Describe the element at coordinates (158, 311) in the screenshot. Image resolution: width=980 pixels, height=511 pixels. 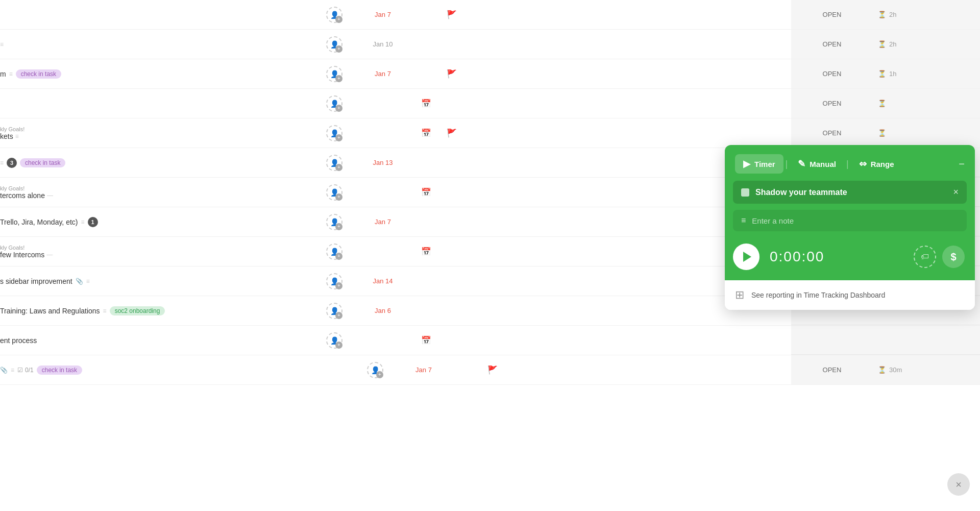
I see `task-name-area: Training: Laws and Regulations ≡ soc2 on…` at that location.